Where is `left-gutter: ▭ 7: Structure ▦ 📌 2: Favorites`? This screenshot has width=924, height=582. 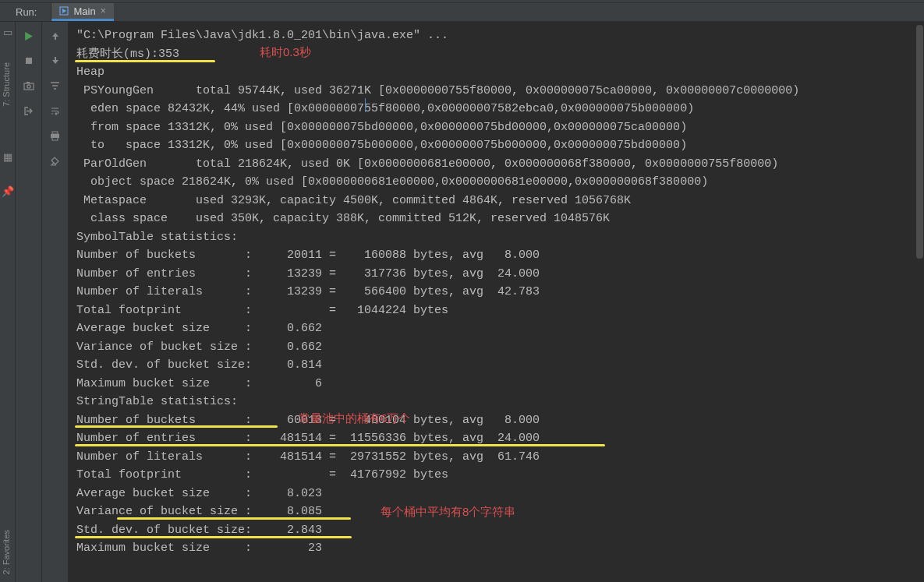 left-gutter: ▭ 7: Structure ▦ 📌 2: Favorites is located at coordinates (8, 302).